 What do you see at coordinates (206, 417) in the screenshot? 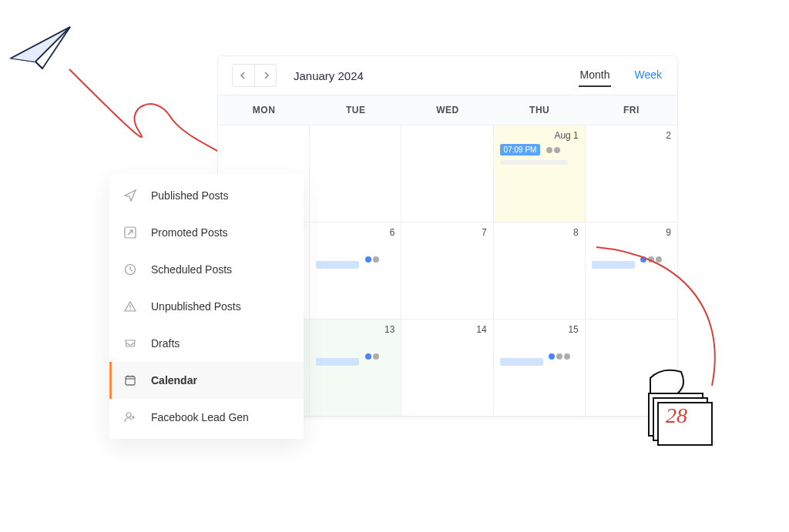
I see `menu-facebook-lead-gen: Facebook Lead Gen` at bounding box center [206, 417].